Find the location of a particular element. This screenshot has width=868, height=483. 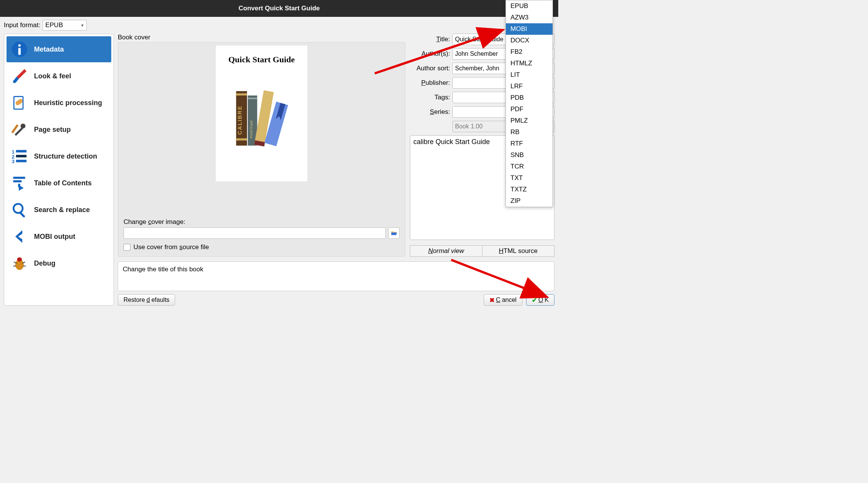

use-source-cover-checkbox: Use cover from source file is located at coordinates (262, 247).